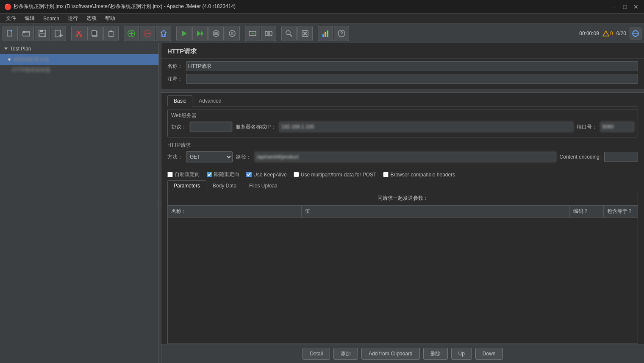  What do you see at coordinates (209, 157) in the screenshot?
I see `method-select: GET POST PUT DELETE HEAD` at bounding box center [209, 157].